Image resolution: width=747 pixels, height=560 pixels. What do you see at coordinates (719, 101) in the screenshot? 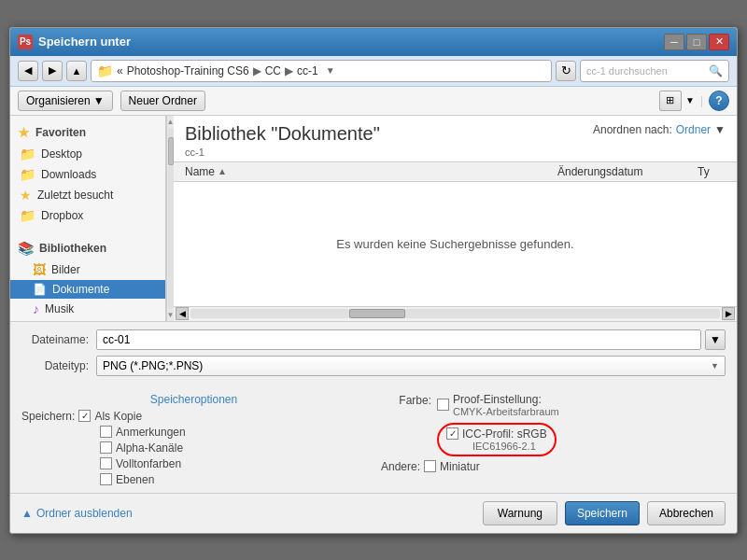
I see `help-button: ?` at bounding box center [719, 101].